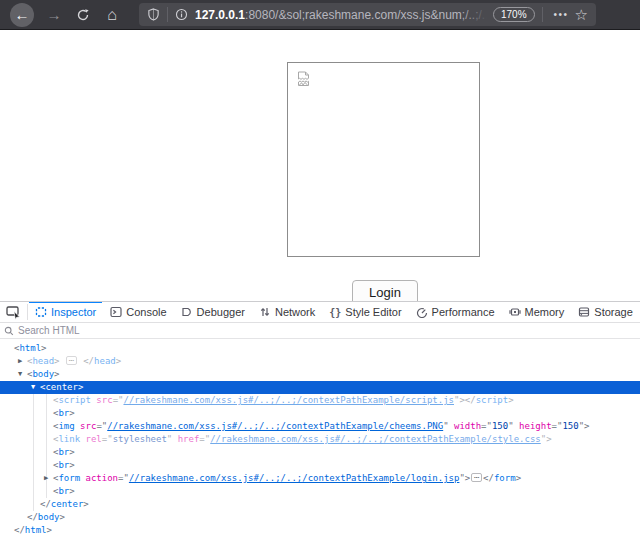 The height and width of the screenshot is (558, 640). I want to click on tab-label: Debugger, so click(221, 312).